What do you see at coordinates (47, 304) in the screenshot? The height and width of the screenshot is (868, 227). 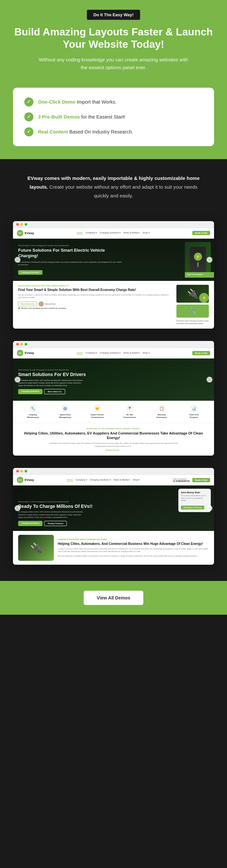 I see `demo1-avatar: Michael Brian` at bounding box center [47, 304].